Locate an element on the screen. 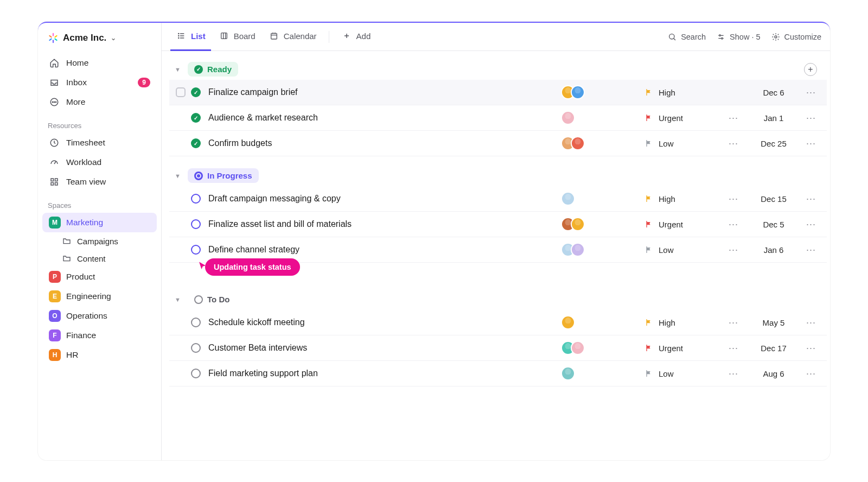 The width and height of the screenshot is (868, 482). due-date: Dec 15 is located at coordinates (774, 199).